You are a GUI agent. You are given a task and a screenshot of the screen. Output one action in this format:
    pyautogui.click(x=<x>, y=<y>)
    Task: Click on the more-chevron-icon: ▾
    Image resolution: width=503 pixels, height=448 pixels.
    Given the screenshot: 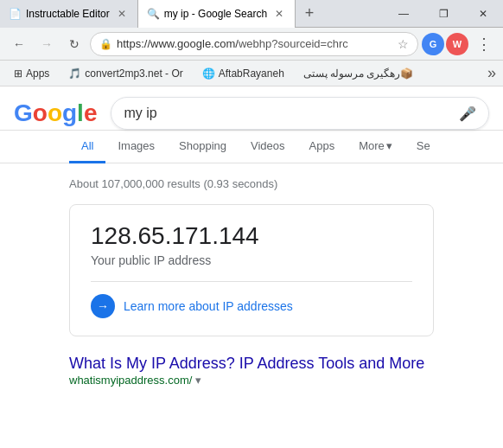 What is the action you would take?
    pyautogui.click(x=389, y=145)
    